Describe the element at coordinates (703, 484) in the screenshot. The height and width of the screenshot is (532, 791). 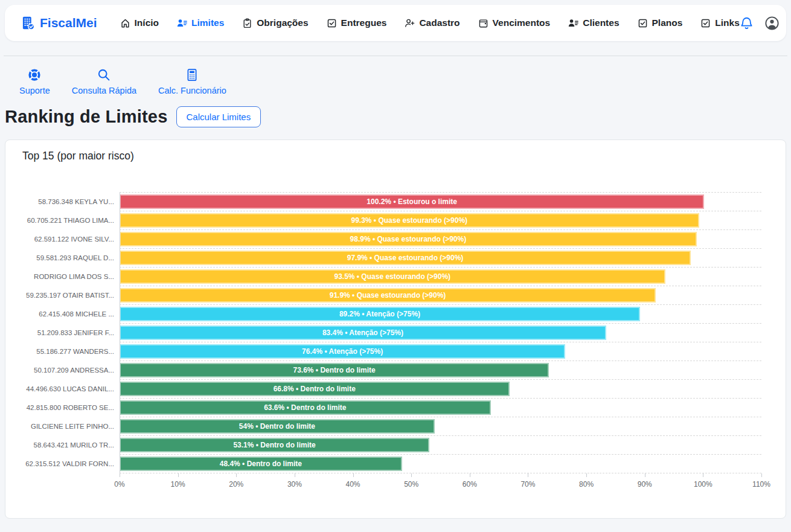
I see `x-axis-tick-label: 100%` at that location.